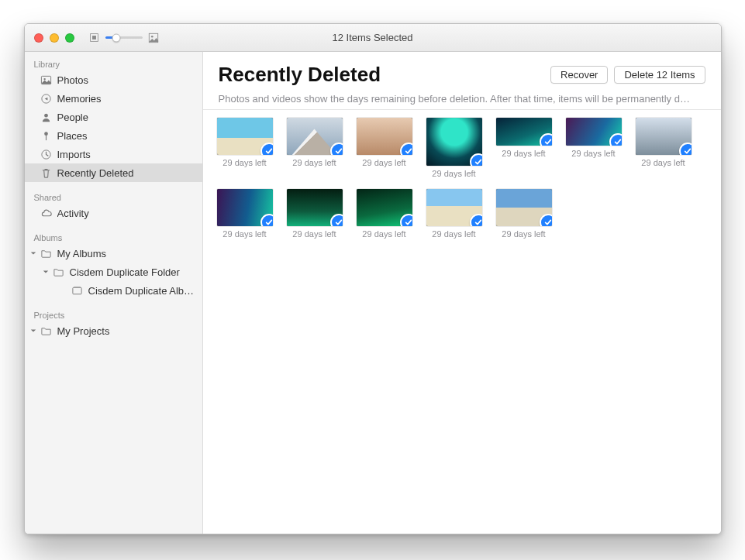 The image size is (745, 560). I want to click on section-header-library: Library, so click(113, 64).